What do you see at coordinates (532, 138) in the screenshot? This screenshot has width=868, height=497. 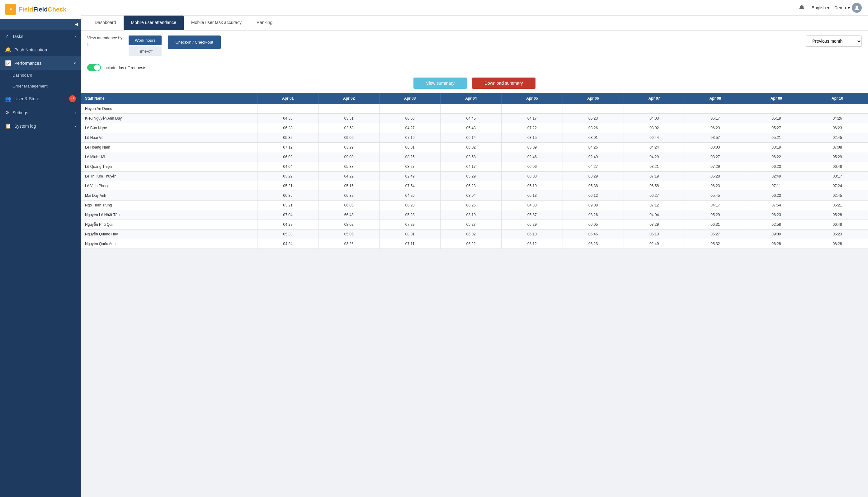 I see `attendance-cell: 03:15` at bounding box center [532, 138].